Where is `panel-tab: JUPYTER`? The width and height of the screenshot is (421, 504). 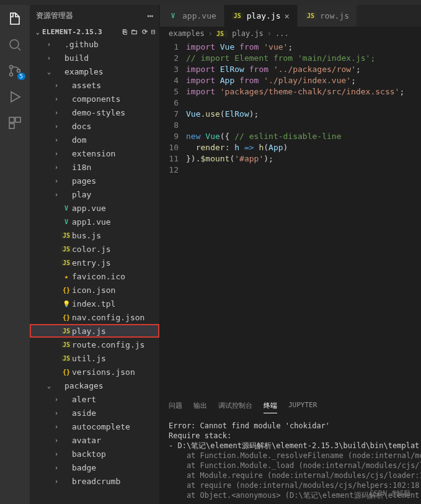
panel-tab: JUPYTER is located at coordinates (303, 407).